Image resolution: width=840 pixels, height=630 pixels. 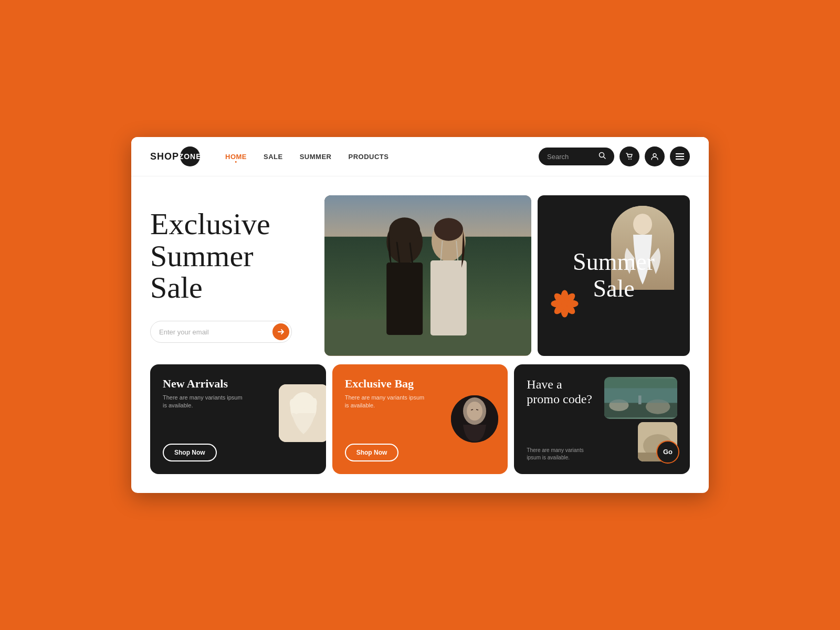 What do you see at coordinates (205, 402) in the screenshot?
I see `card1-desc: There are many variants ipsum is availab…` at bounding box center [205, 402].